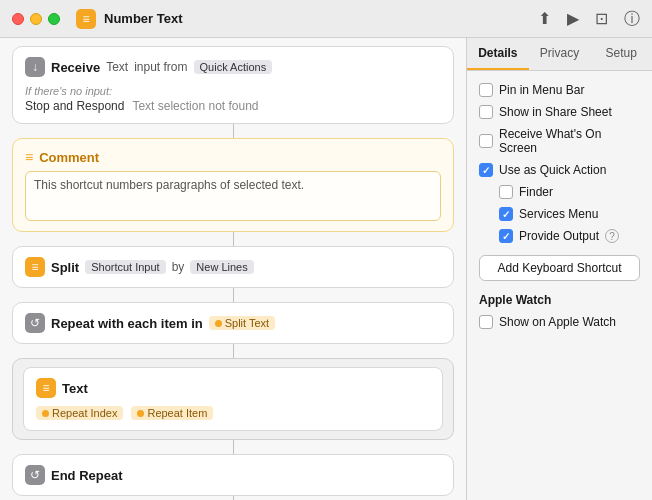 The width and height of the screenshot is (652, 500). What do you see at coordinates (242, 323) in the screenshot?
I see `repeat-split-text-token: Split Text` at bounding box center [242, 323].